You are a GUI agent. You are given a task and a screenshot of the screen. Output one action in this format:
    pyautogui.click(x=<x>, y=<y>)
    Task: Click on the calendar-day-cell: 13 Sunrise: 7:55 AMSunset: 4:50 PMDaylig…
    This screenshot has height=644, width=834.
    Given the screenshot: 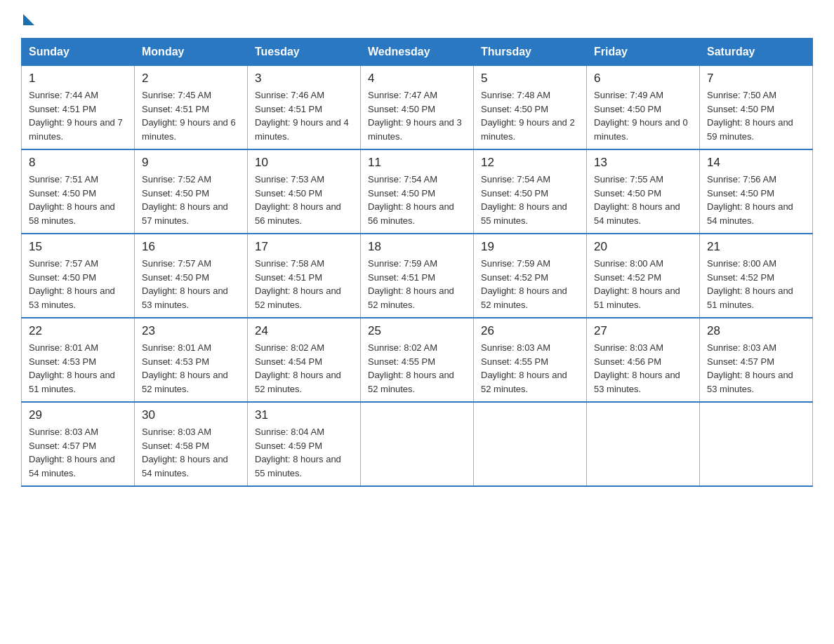 What is the action you would take?
    pyautogui.click(x=643, y=192)
    